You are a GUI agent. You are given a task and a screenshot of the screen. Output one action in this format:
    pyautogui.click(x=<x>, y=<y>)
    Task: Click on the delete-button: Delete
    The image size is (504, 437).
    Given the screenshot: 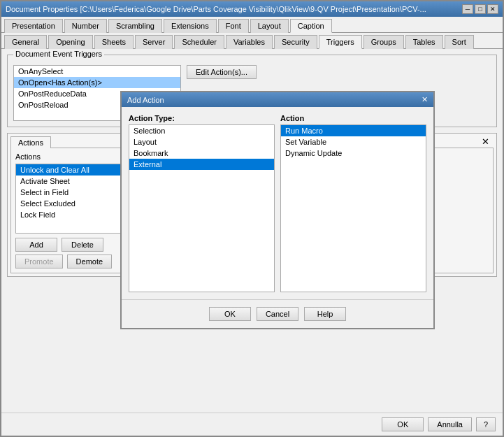 What is the action you would take?
    pyautogui.click(x=82, y=245)
    